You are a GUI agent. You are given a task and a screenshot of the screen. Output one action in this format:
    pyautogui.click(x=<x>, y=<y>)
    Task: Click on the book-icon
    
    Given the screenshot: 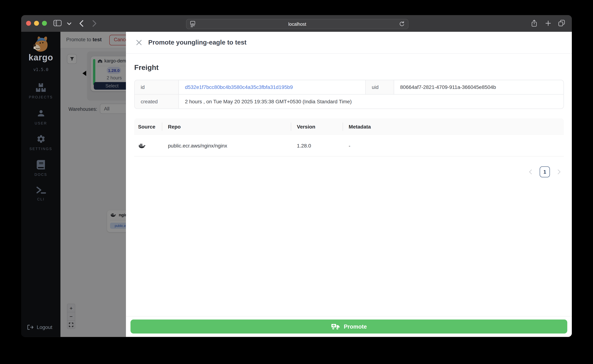 What is the action you would take?
    pyautogui.click(x=41, y=165)
    